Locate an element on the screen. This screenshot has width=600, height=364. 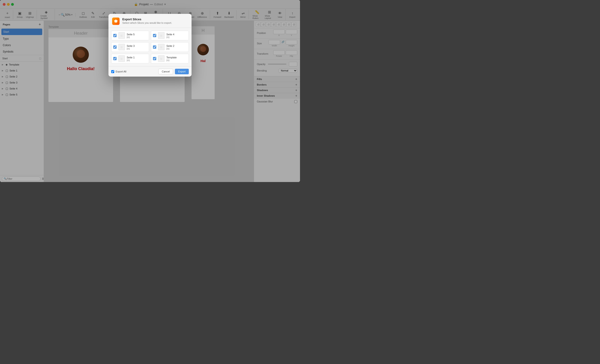
slice-checkbox-template is located at coordinates (155, 58).